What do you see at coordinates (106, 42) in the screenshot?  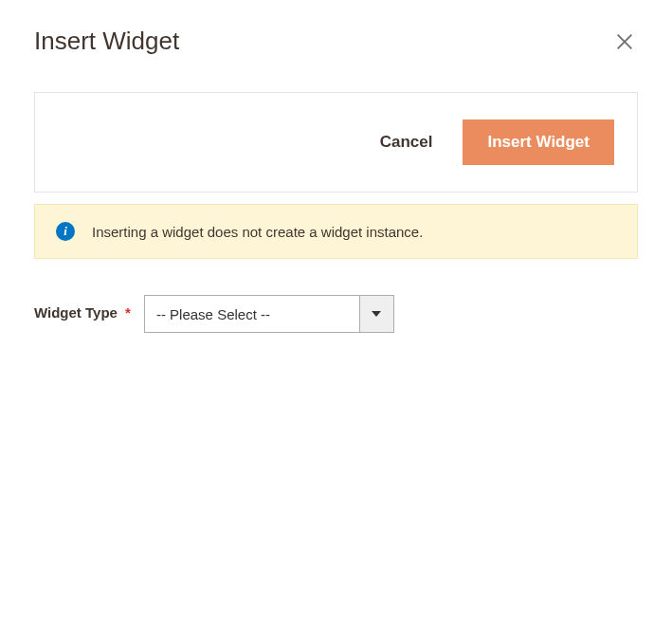 I see `modal-title: Insert Widget` at bounding box center [106, 42].